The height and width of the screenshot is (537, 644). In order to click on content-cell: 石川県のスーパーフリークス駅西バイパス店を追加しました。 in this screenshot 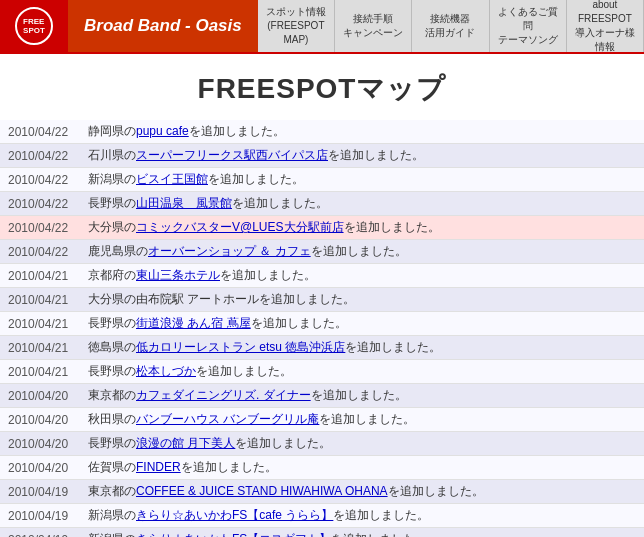, I will do `click(362, 156)`.